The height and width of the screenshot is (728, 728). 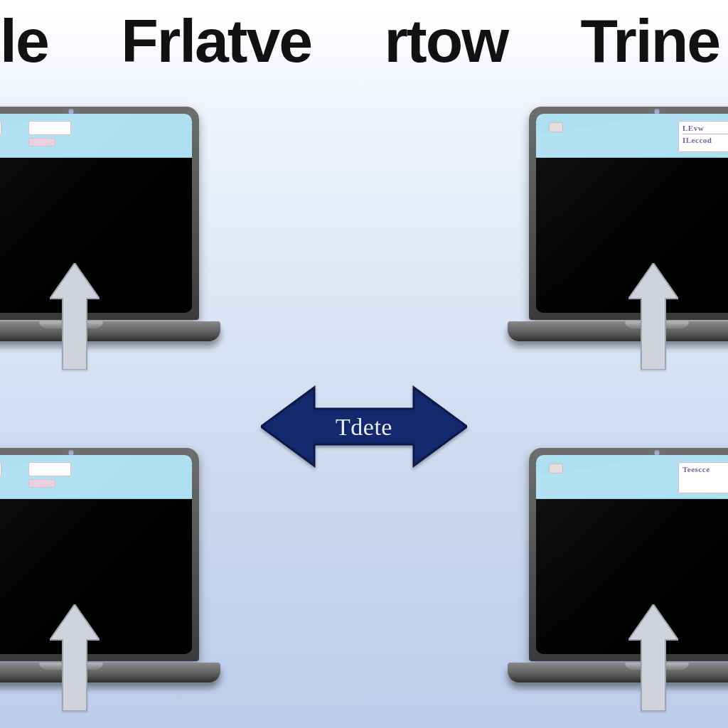 I want to click on title-word-2: Frlatve, so click(x=216, y=41).